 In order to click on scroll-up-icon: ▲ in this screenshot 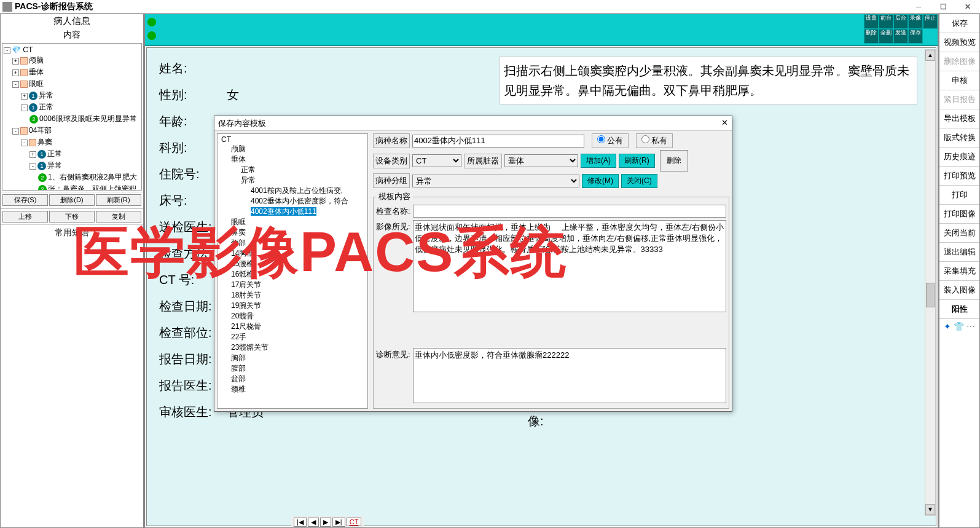, I will do `click(930, 55)`.